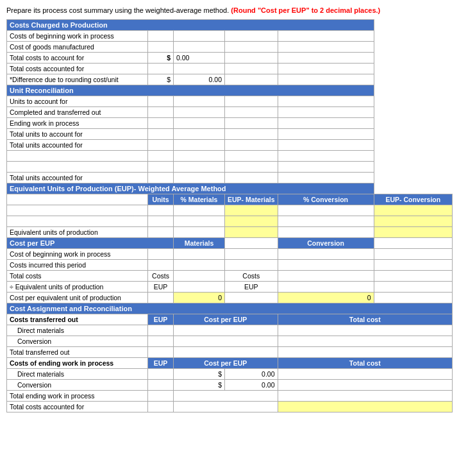 This screenshot has height=476, width=459. Describe the element at coordinates (230, 80) in the screenshot. I see `row-difference: *Difference due to rounding cost/unit $ …` at that location.